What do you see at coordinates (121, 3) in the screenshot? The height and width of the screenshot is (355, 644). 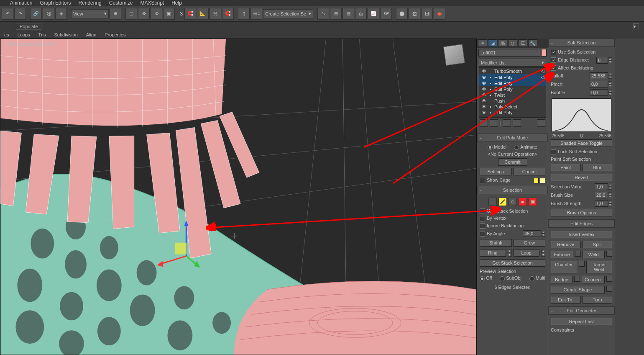 I see `menu-customize: Customize` at bounding box center [121, 3].